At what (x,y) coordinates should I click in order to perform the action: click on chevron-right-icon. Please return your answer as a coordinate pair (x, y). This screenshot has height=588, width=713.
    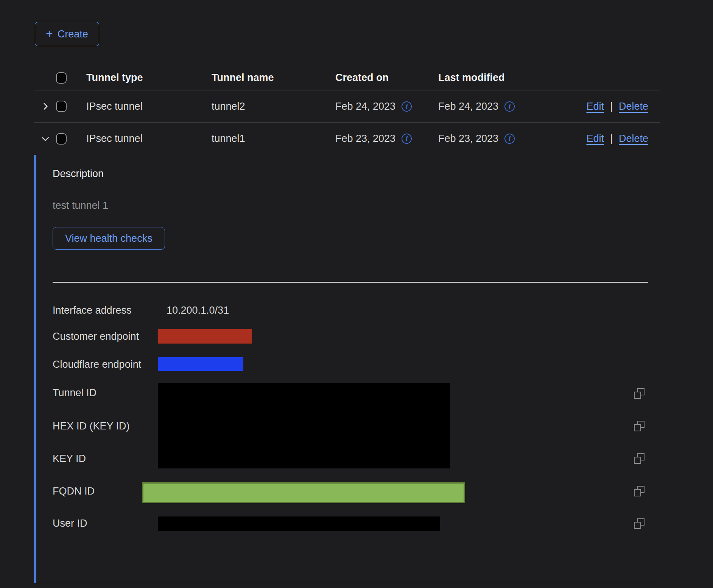
    Looking at the image, I should click on (45, 106).